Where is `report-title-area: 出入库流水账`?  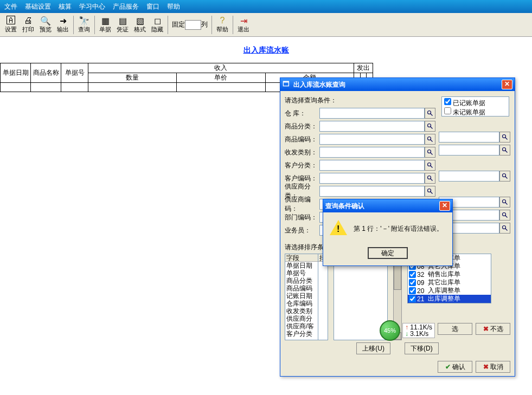 report-title-area: 出入库流水账 is located at coordinates (266, 50).